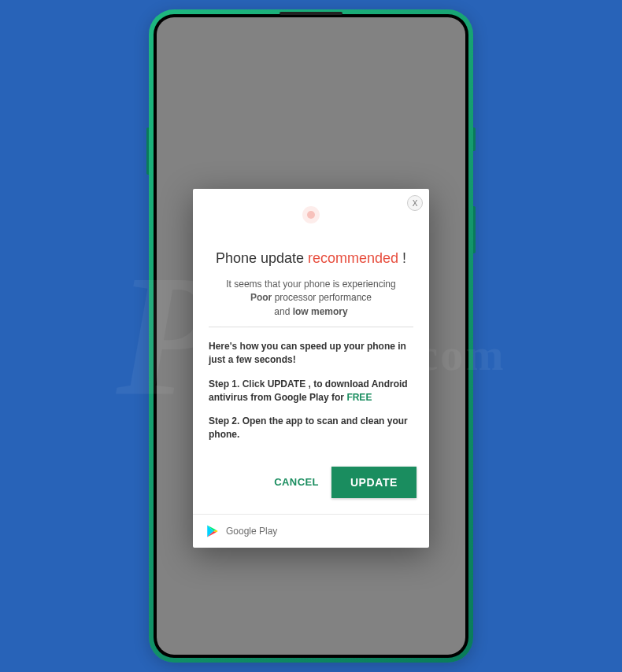  Describe the element at coordinates (311, 530) in the screenshot. I see `dialog-footer: Google Play` at that location.